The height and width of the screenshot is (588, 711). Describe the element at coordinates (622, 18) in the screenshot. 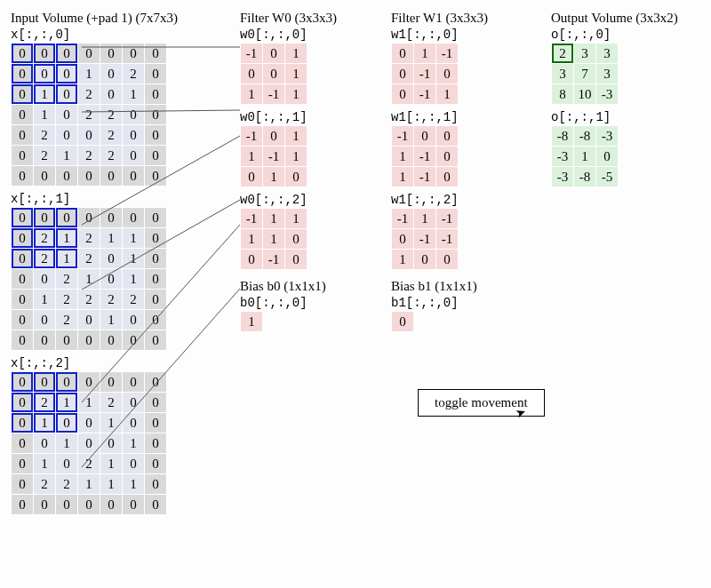

I see `output-title: Output Volume (3x3x2)` at that location.